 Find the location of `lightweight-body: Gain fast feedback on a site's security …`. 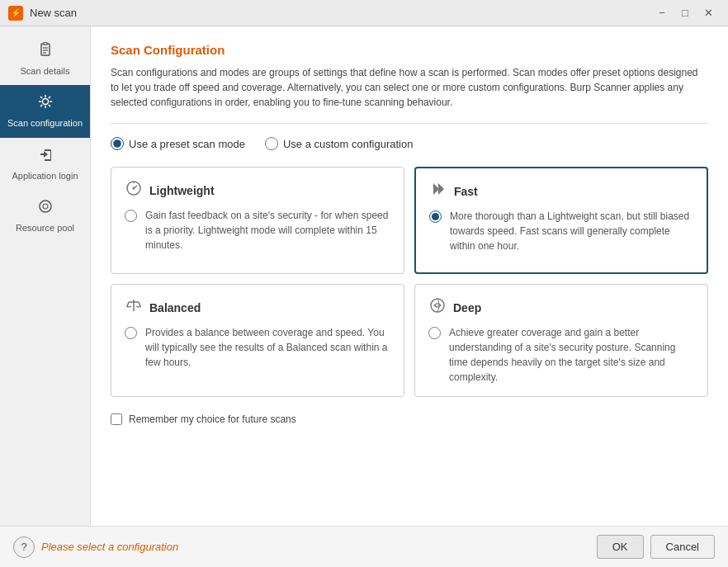

lightweight-body: Gain fast feedback on a site's security … is located at coordinates (258, 230).